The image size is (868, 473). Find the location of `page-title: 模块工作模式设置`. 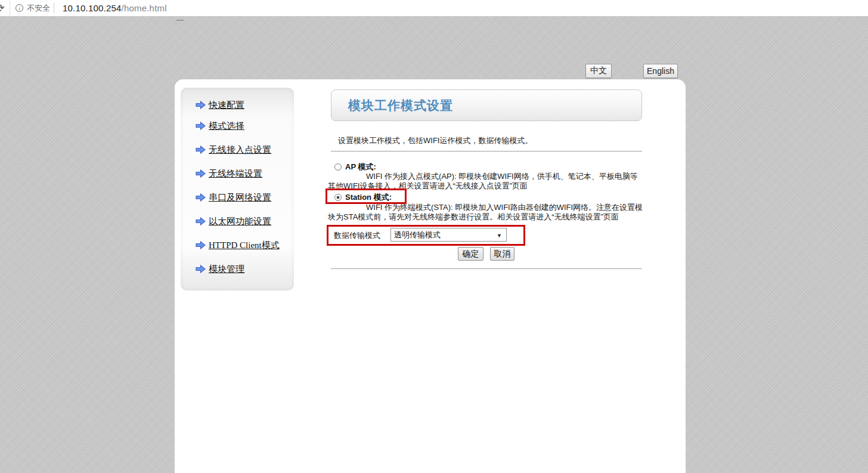

page-title: 模块工作模式设置 is located at coordinates (401, 106).